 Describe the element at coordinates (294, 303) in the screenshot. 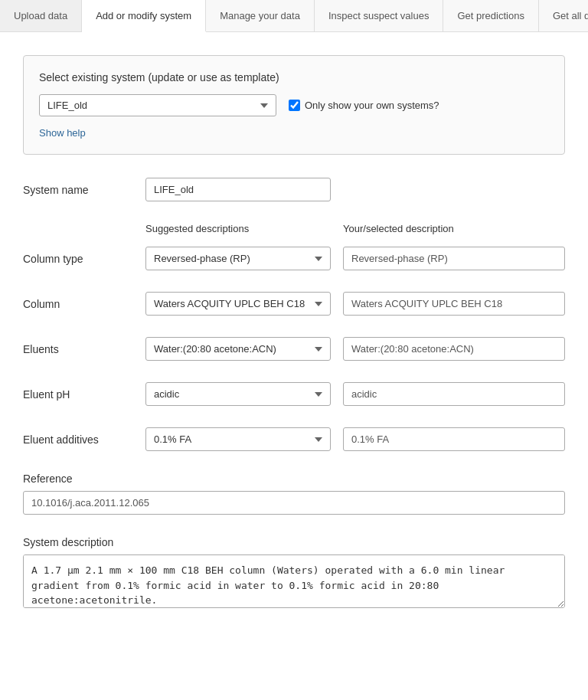

I see `field-row-column: ColumnWaters ACQUITY UPLC BEH C18` at that location.